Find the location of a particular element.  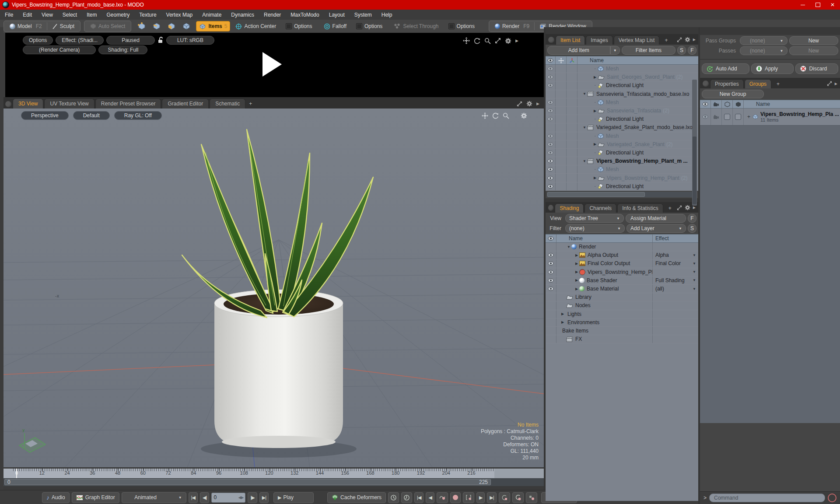

prev-key-button: |◀ is located at coordinates (419, 498).